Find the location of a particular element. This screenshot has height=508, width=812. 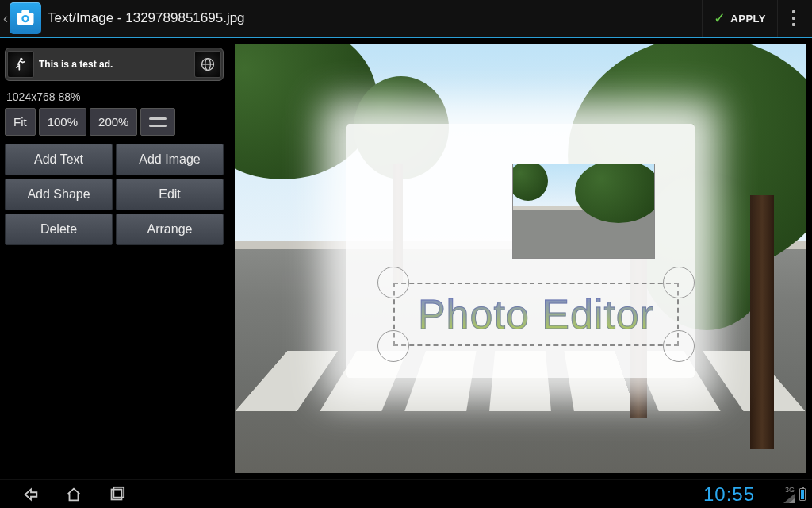

add-shape-button: Add Shape is located at coordinates (59, 194).